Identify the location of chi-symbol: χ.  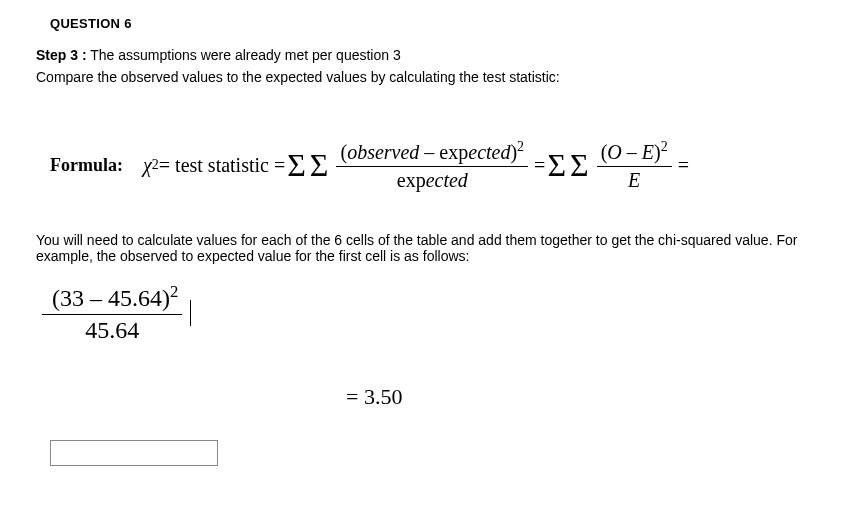
(148, 166).